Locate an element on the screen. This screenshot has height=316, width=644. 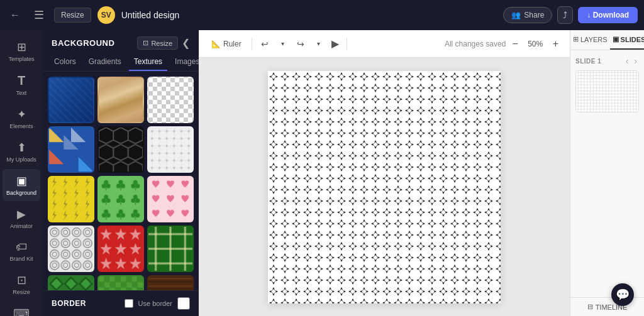
redo-button: ↪ is located at coordinates (301, 44).